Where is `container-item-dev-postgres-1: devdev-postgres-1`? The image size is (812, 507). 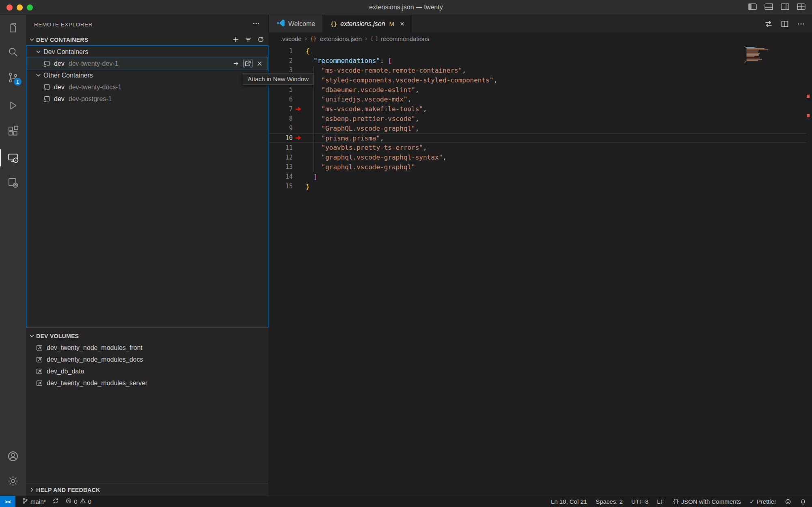
container-item-dev-postgres-1: devdev-postgres-1 is located at coordinates (147, 99).